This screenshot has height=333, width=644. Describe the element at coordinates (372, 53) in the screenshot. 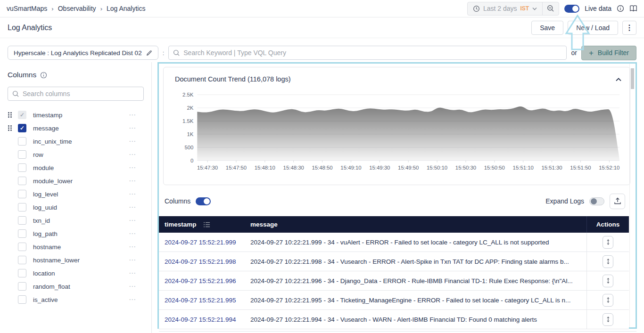

I see `vql-search-input` at that location.